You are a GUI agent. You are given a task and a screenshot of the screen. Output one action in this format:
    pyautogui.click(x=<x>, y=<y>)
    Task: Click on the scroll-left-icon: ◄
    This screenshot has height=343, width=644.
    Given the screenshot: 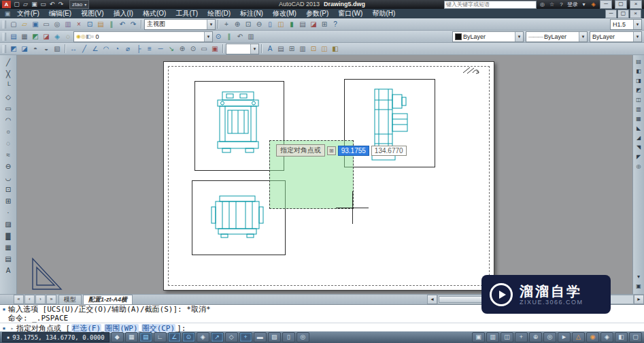 What is the action you would take?
    pyautogui.click(x=433, y=299)
    